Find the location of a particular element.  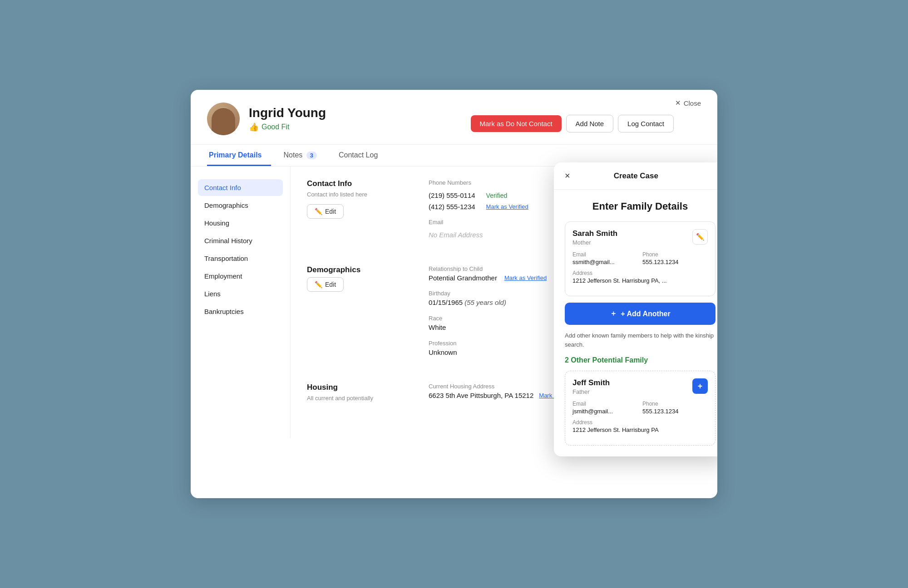

help-text: Add other known family members to help w… is located at coordinates (640, 340).